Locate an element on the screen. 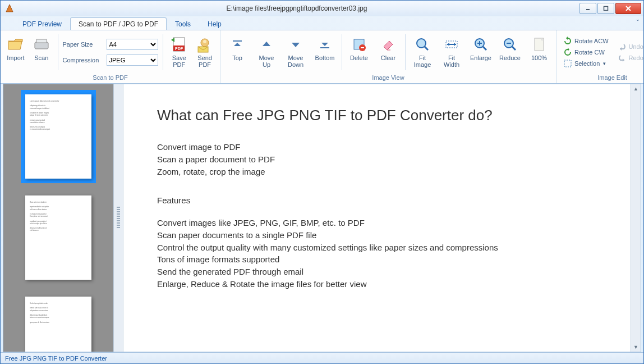 Image resolution: width=644 pixels, height=364 pixels. arrow-top-icon is located at coordinates (237, 44).